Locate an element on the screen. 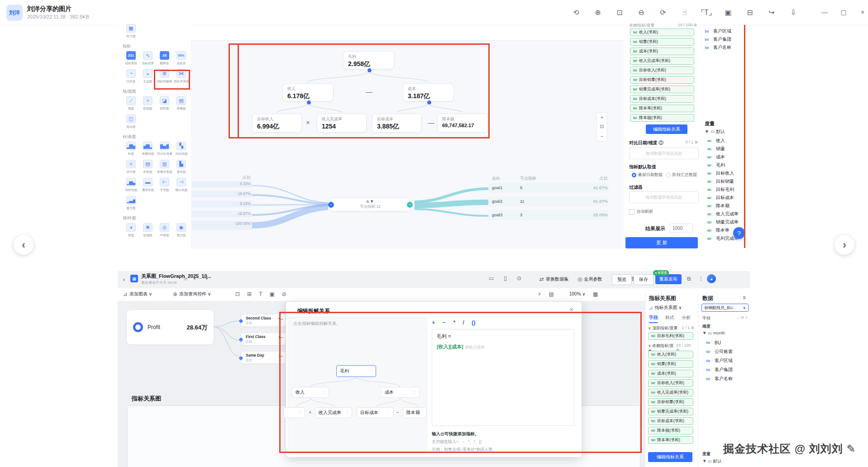 This screenshot has width=868, height=467. chart-type-item: ◒ 水波图 is located at coordinates (148, 76).